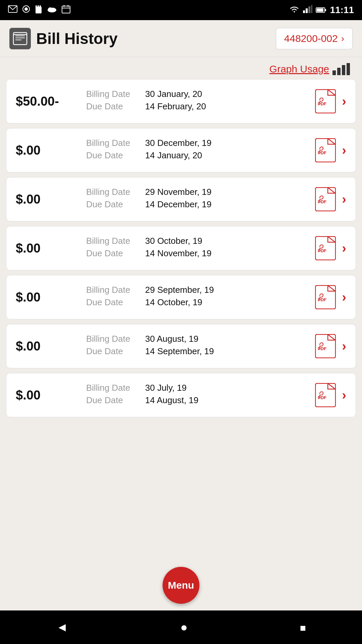 The height and width of the screenshot is (644, 362). What do you see at coordinates (181, 297) in the screenshot?
I see `bill-card: $.00 Billing Date 29 September, 19 Due D…` at bounding box center [181, 297].